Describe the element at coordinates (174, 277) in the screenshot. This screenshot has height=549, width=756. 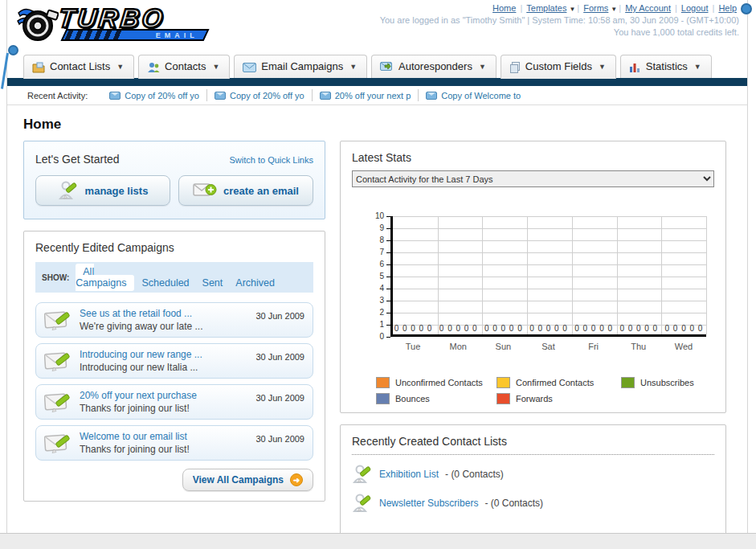
I see `campaigns-filter-bar: SHOW: All CampaignsScheduledSentArchived` at that location.